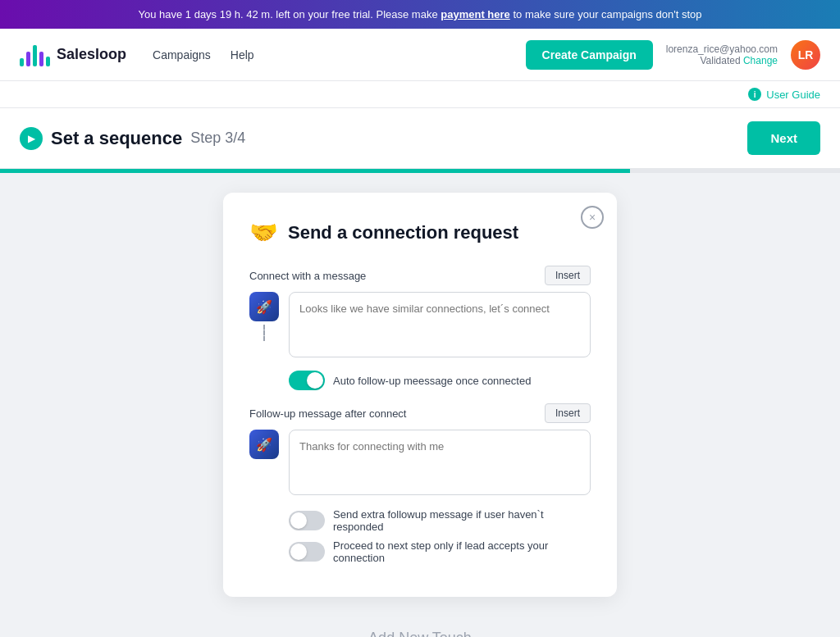  Describe the element at coordinates (440, 325) in the screenshot. I see `connect-message-input` at that location.